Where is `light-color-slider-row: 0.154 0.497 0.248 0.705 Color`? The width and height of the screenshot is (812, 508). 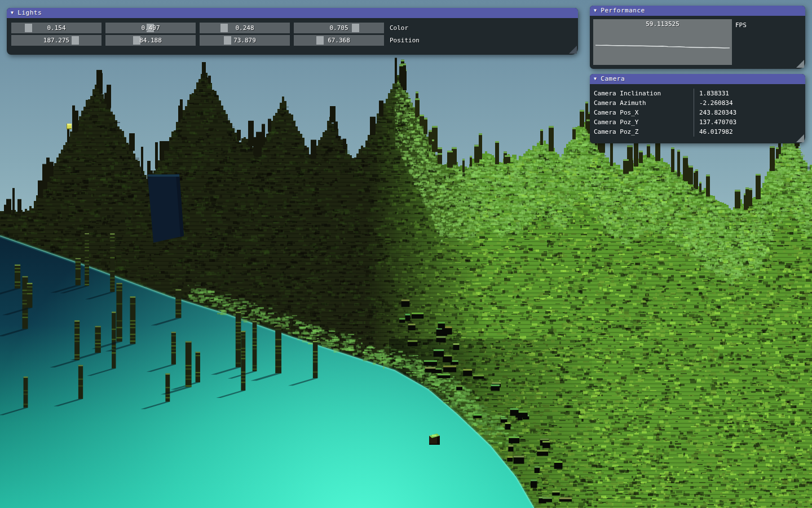
light-color-slider-row: 0.154 0.497 0.248 0.705 Color is located at coordinates (210, 28).